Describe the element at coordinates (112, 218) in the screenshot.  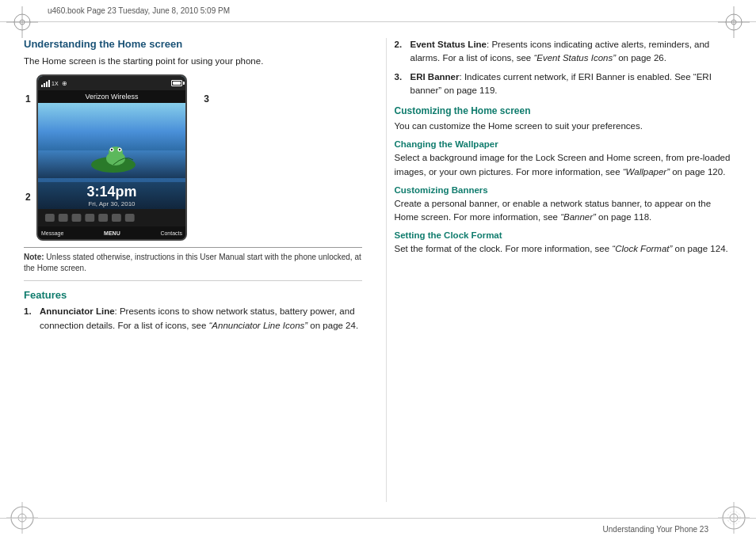
I see `phone-bottom-icons` at that location.